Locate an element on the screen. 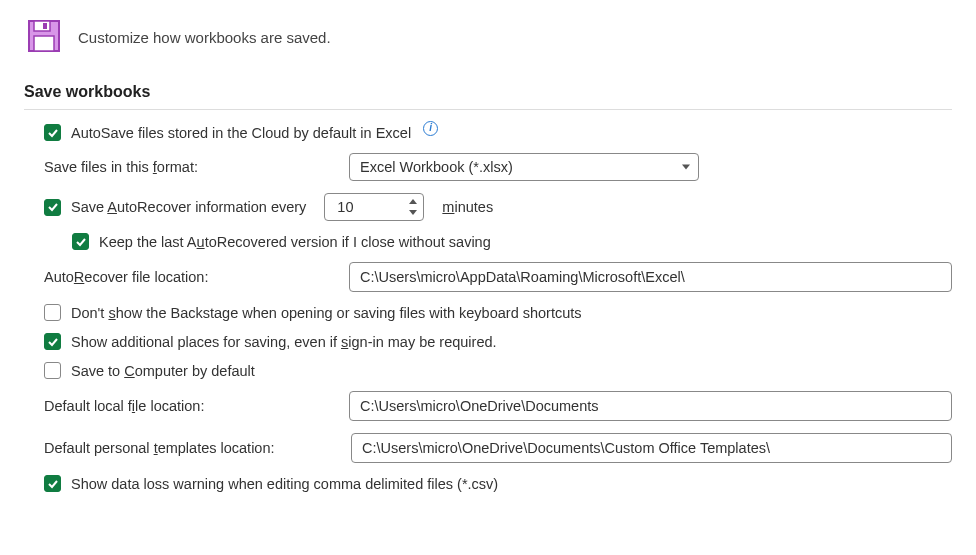 Image resolution: width=976 pixels, height=555 pixels. default-local-value: C:\Users\micro\OneDrive\Documents is located at coordinates (480, 406).